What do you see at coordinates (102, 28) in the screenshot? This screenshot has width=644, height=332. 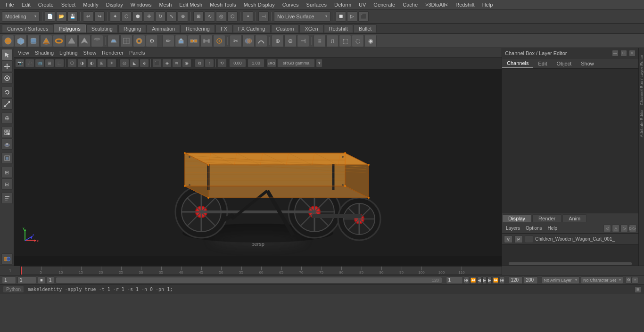 I see `tab-sculpting: Sculpting` at bounding box center [102, 28].